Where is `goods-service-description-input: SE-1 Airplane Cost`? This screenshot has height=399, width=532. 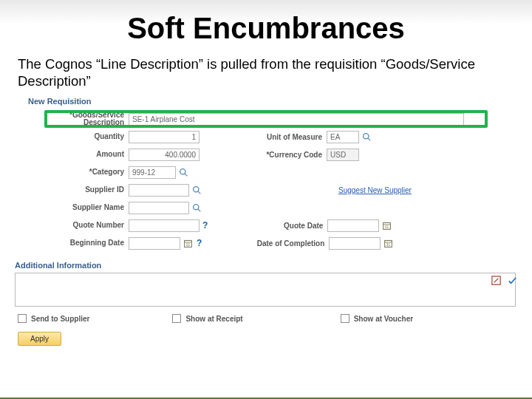
goods-service-description-input: SE-1 Airplane Cost is located at coordinates (296, 120).